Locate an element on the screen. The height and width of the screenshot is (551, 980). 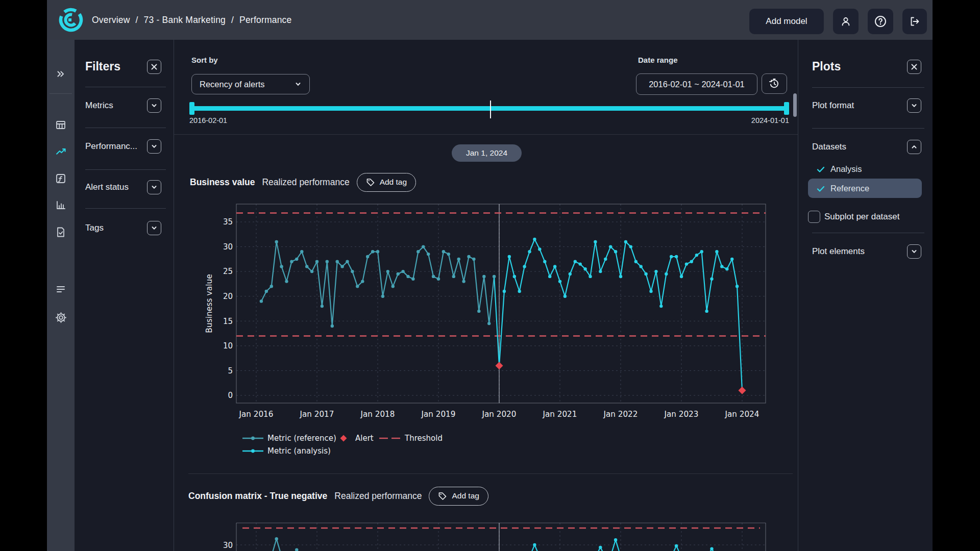
svg-text: 5 is located at coordinates (230, 371).